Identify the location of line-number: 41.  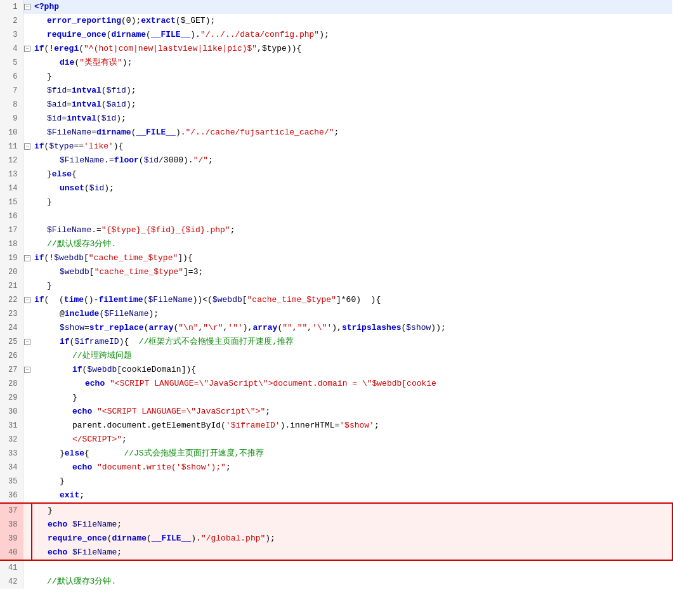
(11, 567).